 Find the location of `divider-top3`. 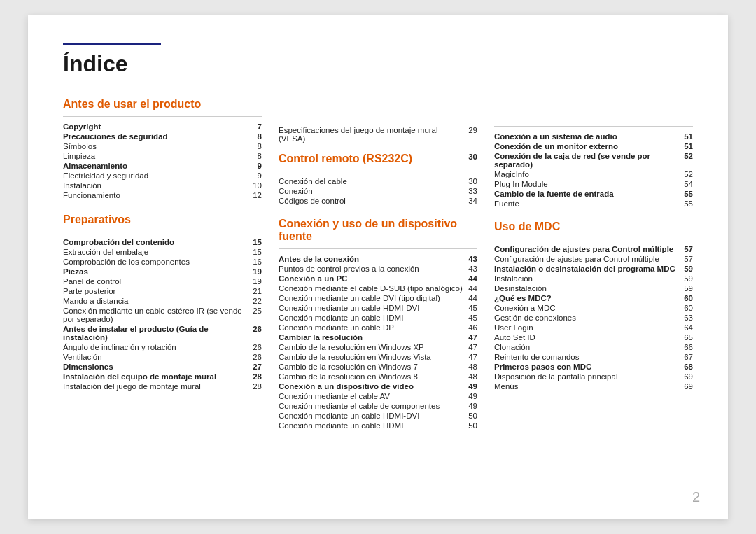

divider-top3 is located at coordinates (594, 126).